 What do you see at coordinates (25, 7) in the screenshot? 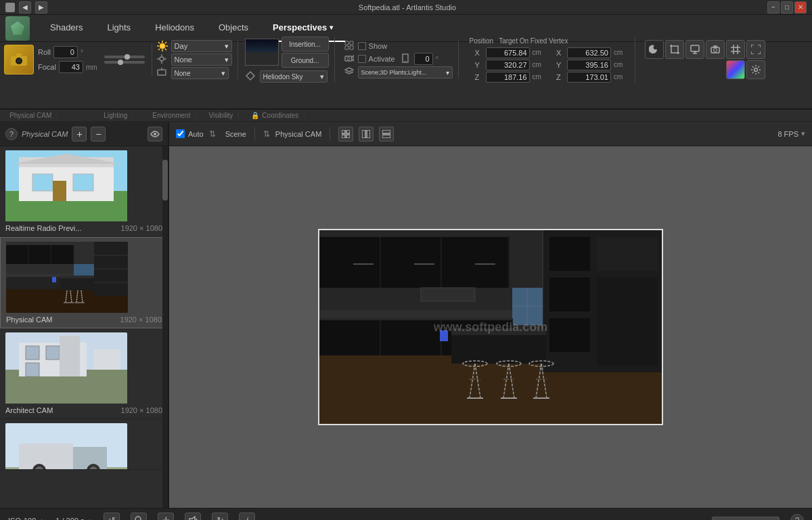
I see `back-btn: ◀` at bounding box center [25, 7].